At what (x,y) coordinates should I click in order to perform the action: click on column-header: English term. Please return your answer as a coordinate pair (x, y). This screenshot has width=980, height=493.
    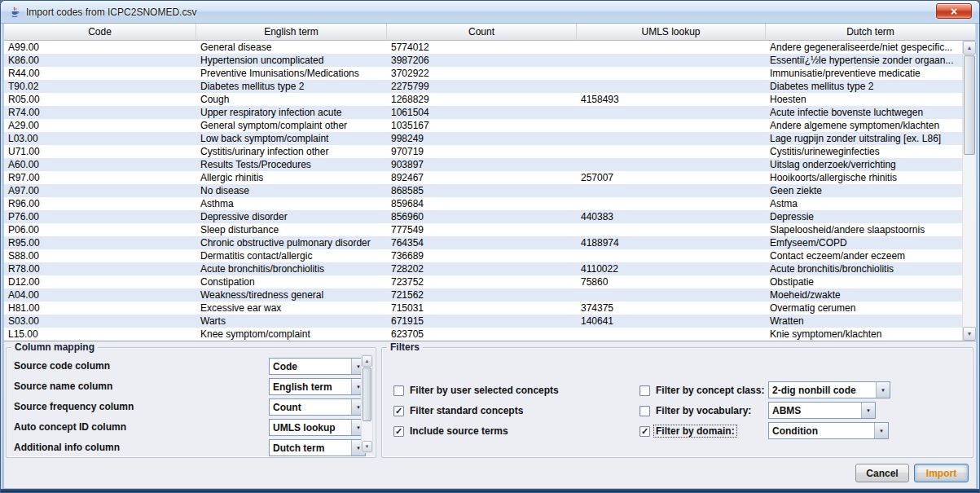
    Looking at the image, I should click on (292, 33).